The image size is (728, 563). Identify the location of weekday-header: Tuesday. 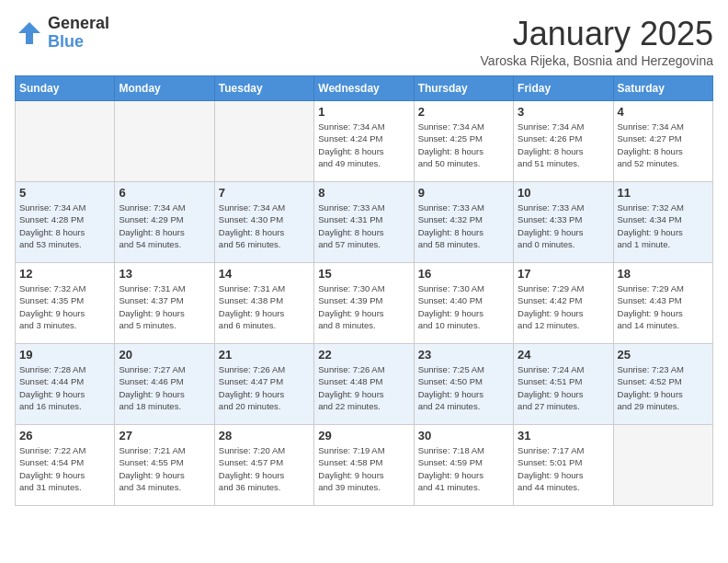
(264, 88).